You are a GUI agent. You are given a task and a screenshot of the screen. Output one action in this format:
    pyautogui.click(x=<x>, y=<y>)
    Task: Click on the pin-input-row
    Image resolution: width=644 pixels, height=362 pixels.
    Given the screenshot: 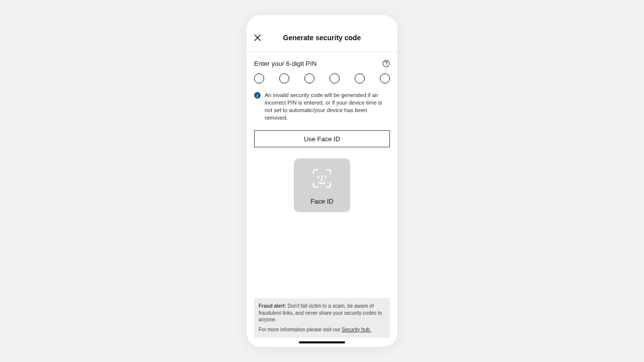 What is the action you would take?
    pyautogui.click(x=322, y=78)
    